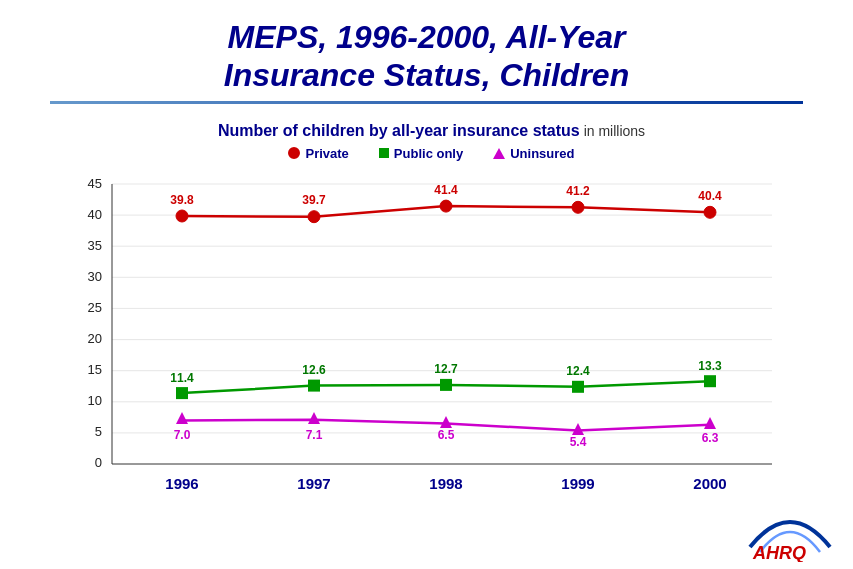  What do you see at coordinates (785, 532) in the screenshot?
I see `ahrq-logo: AHRQ` at bounding box center [785, 532].